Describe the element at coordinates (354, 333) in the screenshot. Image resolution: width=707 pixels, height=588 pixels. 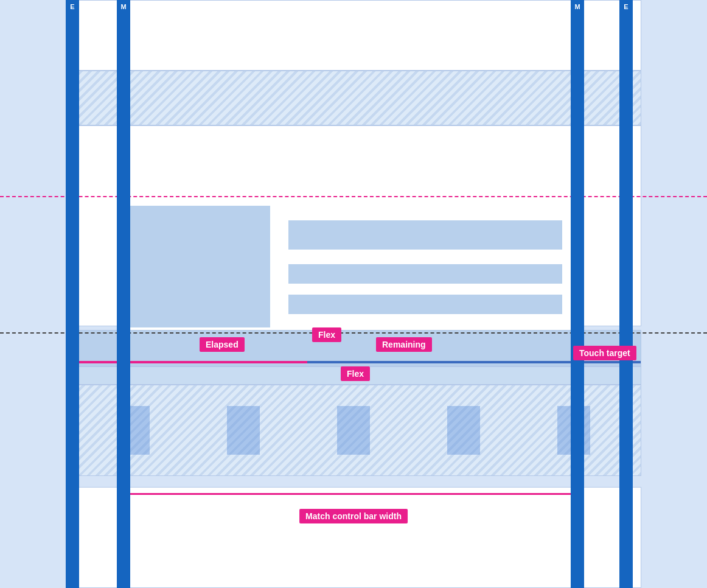
I see `black-dashed-guideline` at that location.